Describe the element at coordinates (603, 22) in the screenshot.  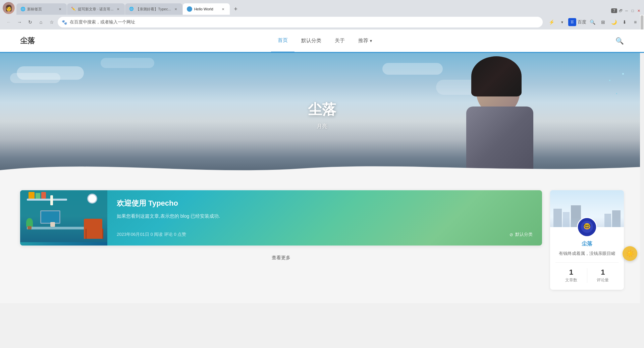
I see `extensions-icon: ⊞` at that location.